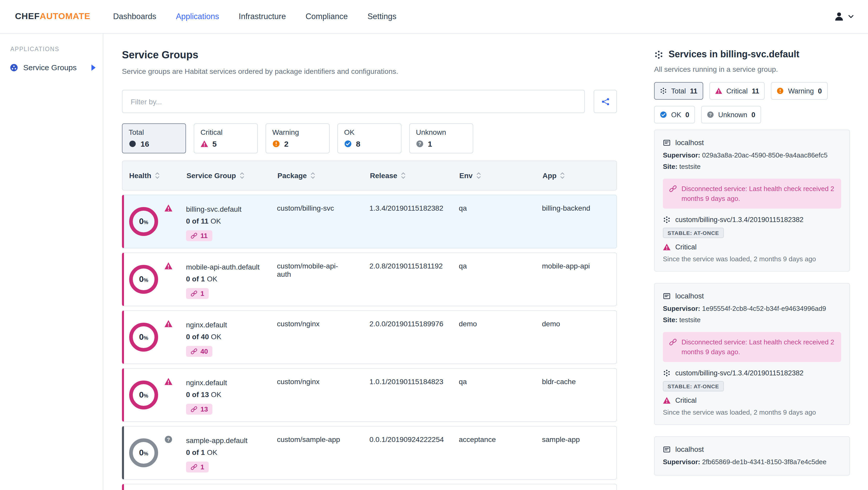 This screenshot has width=868, height=490. What do you see at coordinates (231, 337) in the screenshot?
I see `service-group-cell: nginx.default 0 of 40 OK 40` at bounding box center [231, 337].